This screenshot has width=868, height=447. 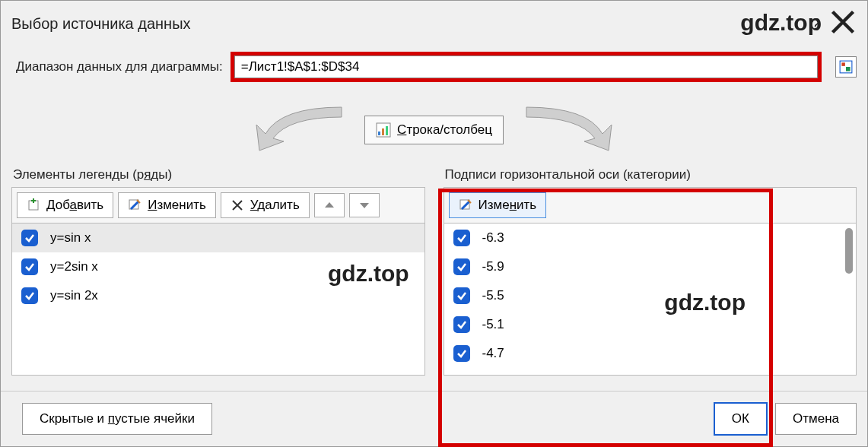 What do you see at coordinates (849, 251) in the screenshot?
I see `scrollbar-thumb` at bounding box center [849, 251].